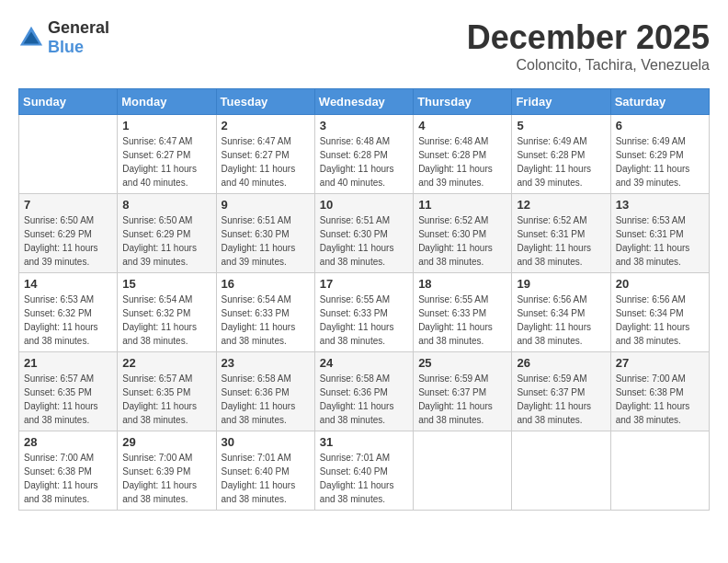  I want to click on calendar-cell: 20 Sunrise: 6:56 AM Sunset: 6:34 PM Dayl…, so click(660, 313).